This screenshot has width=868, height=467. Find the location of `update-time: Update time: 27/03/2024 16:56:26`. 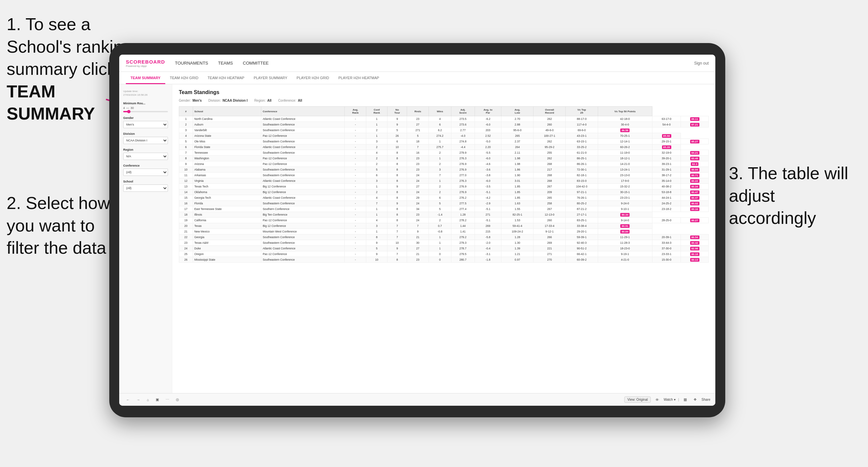

update-time: Update time: 27/03/2024 16:56:26 is located at coordinates (146, 93).